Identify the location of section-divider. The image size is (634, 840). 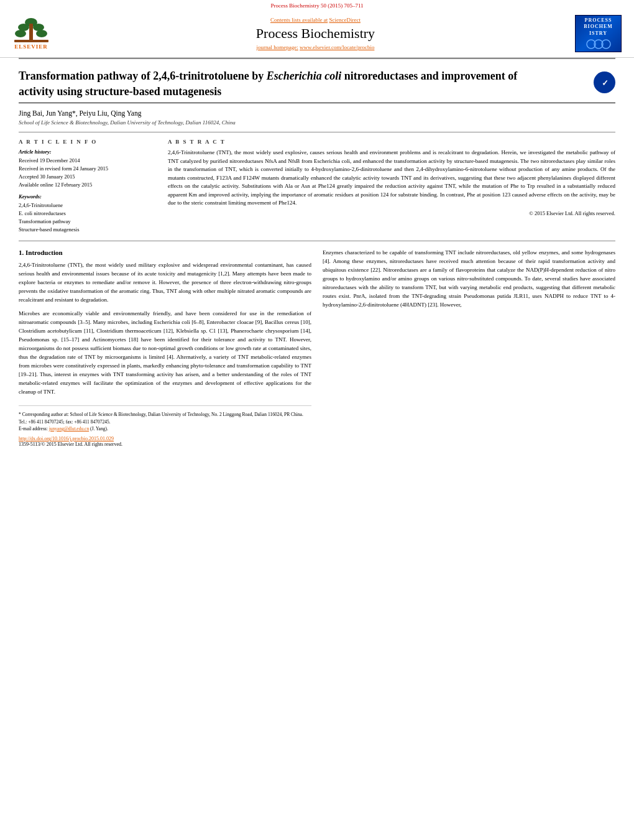
(317, 241).